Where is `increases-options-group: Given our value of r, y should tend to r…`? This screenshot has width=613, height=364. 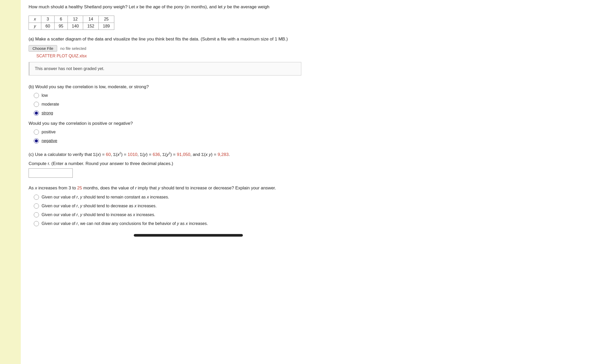
increases-options-group: Given our value of r, y should tend to r… is located at coordinates (191, 210).